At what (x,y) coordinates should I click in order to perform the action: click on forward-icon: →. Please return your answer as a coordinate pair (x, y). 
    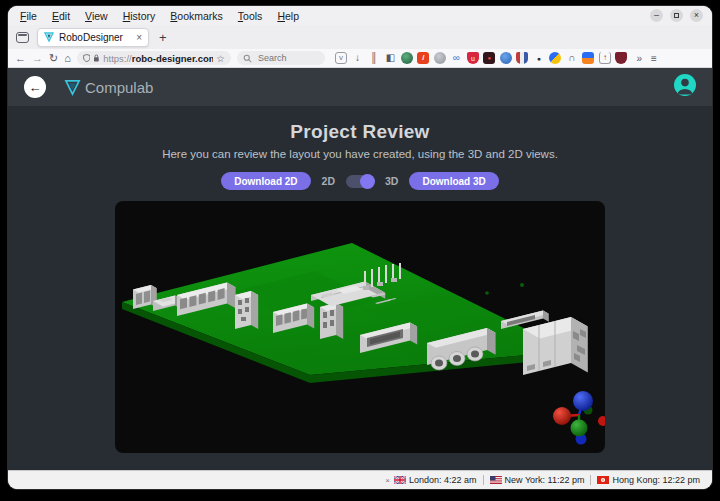
    Looking at the image, I should click on (38, 58).